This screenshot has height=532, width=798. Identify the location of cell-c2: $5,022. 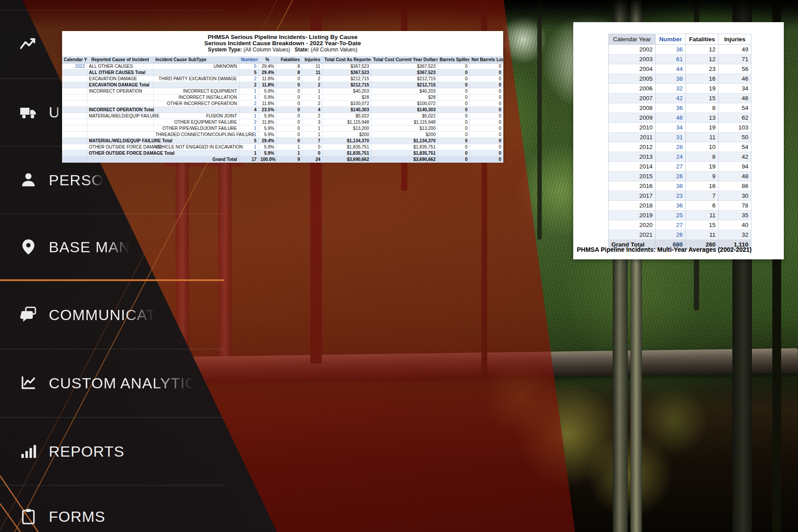
(404, 116).